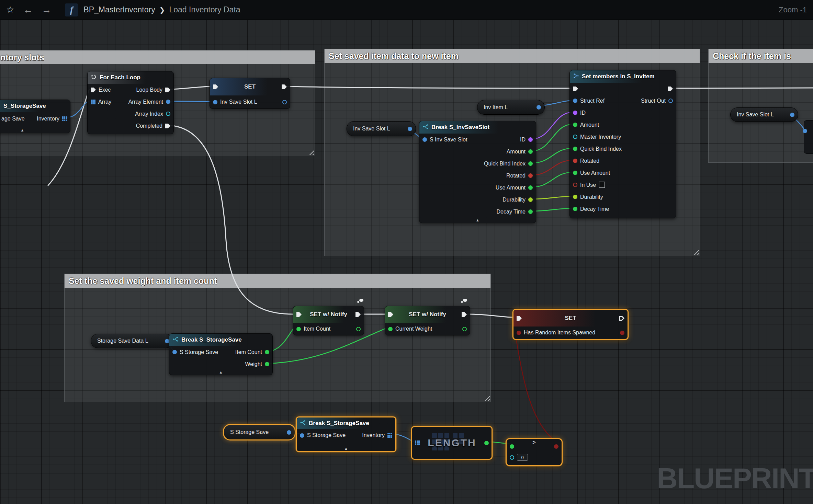 Image resolution: width=813 pixels, height=504 pixels. I want to click on rotated-pin, so click(575, 161).